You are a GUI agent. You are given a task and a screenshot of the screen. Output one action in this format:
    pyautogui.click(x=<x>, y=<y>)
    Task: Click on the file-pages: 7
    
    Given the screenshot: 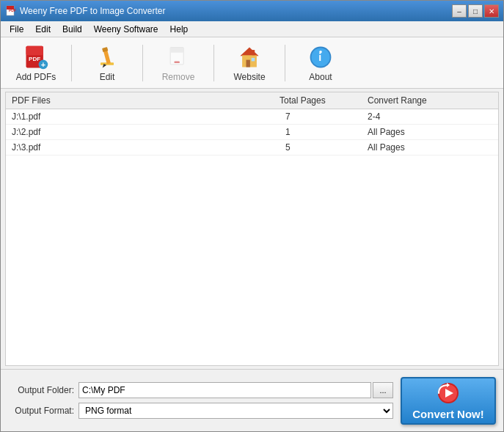 What is the action you would take?
    pyautogui.click(x=324, y=117)
    